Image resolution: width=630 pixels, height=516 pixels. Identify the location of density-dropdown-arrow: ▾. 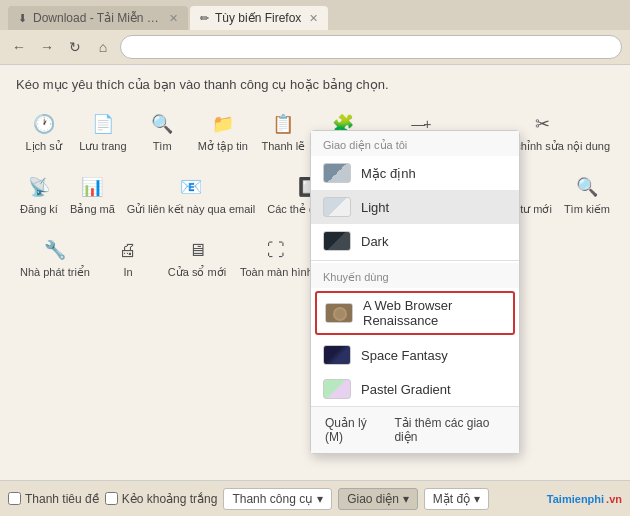
(477, 499).